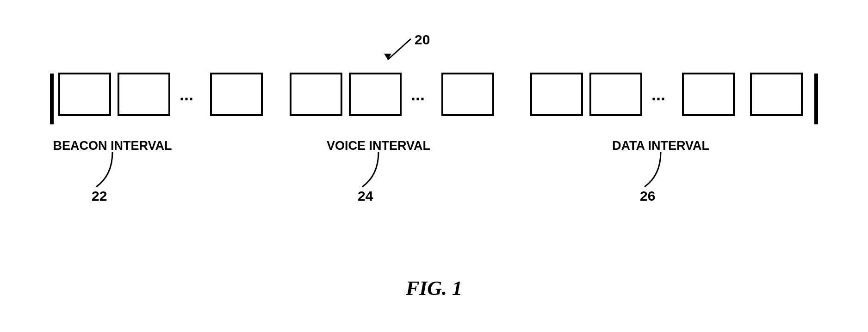  Describe the element at coordinates (402, 54) in the screenshot. I see `ref-20-area: 20` at that location.